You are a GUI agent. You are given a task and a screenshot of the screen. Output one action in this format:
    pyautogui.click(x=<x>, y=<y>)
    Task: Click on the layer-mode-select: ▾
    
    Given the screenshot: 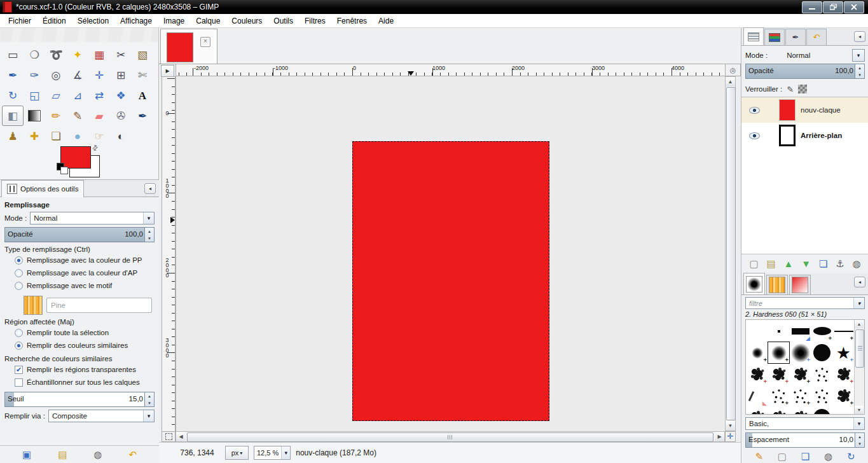 What is the action you would take?
    pyautogui.click(x=858, y=55)
    